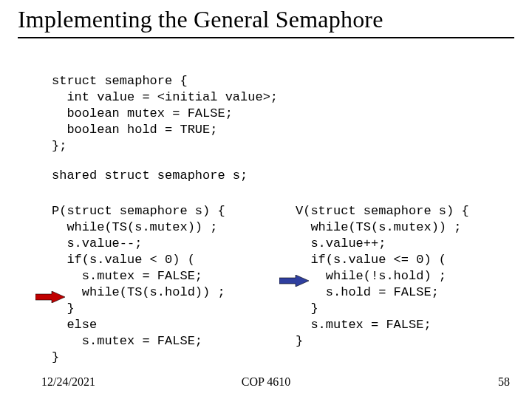  Describe the element at coordinates (504, 382) in the screenshot. I see `footer-page: 58` at that location.